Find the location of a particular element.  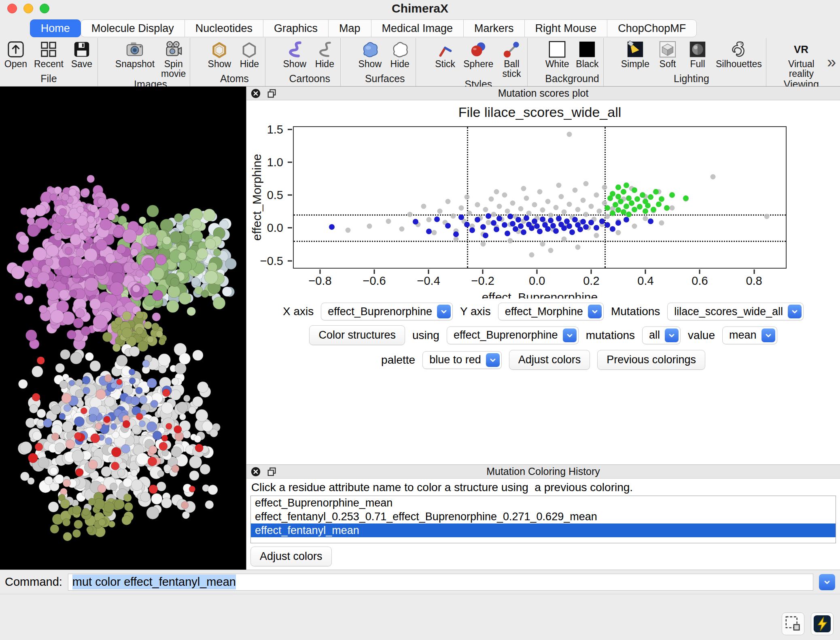

toolbar-button-lighting-silhouettes: Silhouettes is located at coordinates (739, 54).